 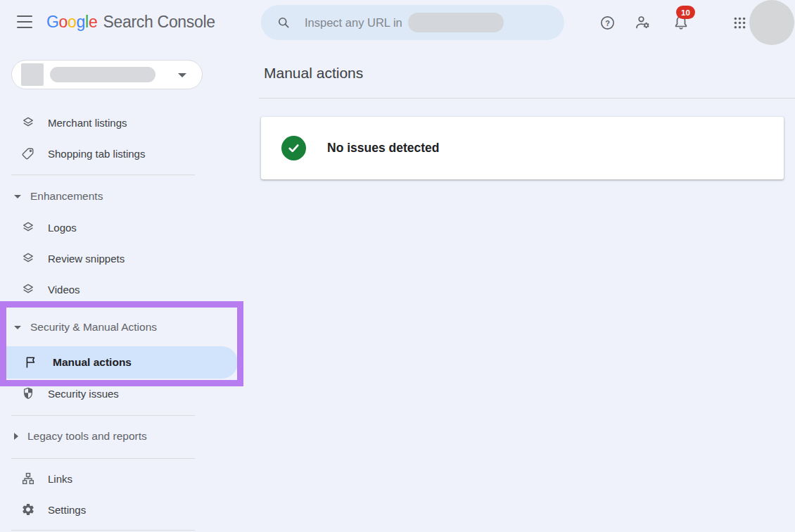 I want to click on redacted-property-name, so click(x=103, y=75).